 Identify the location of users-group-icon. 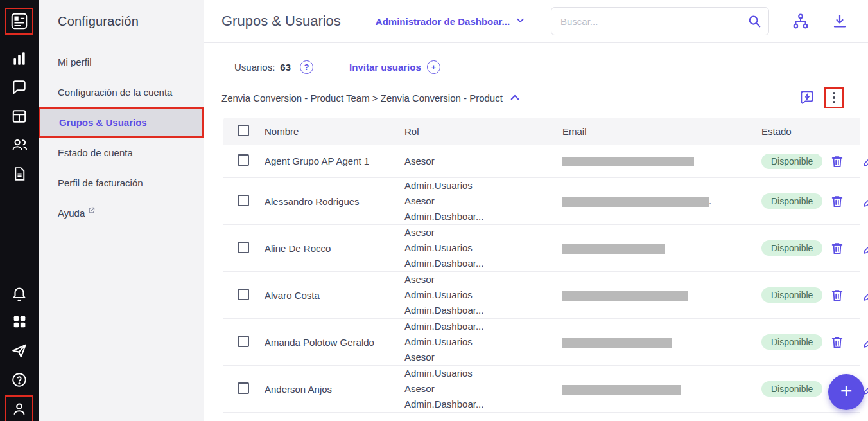
(19, 145).